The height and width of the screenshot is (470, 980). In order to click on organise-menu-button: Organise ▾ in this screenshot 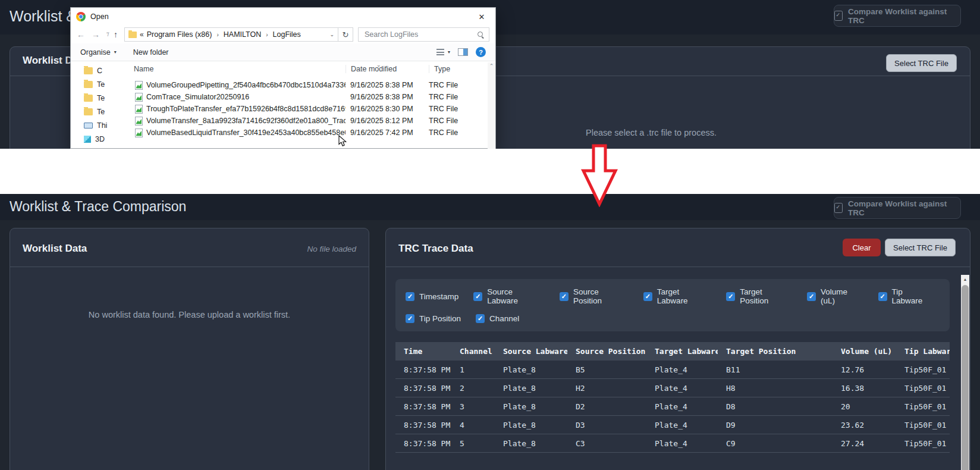, I will do `click(99, 52)`.